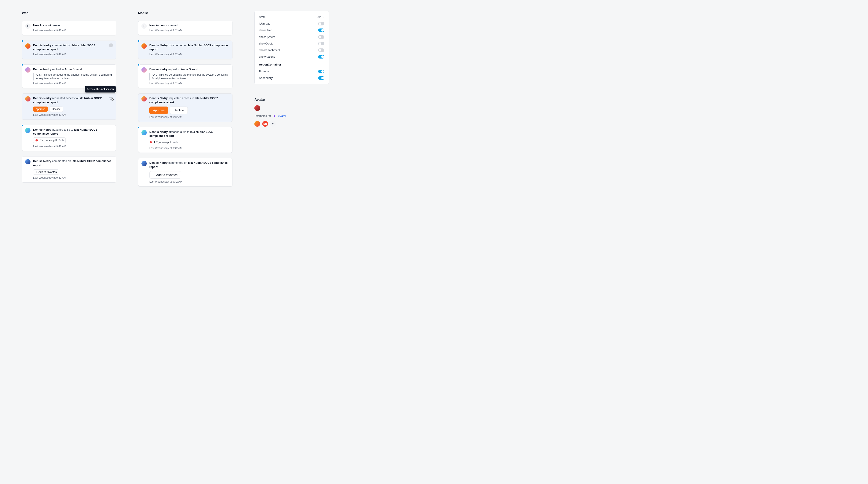  Describe the element at coordinates (263, 116) in the screenshot. I see `avatar-examples-label: Examples for` at that location.